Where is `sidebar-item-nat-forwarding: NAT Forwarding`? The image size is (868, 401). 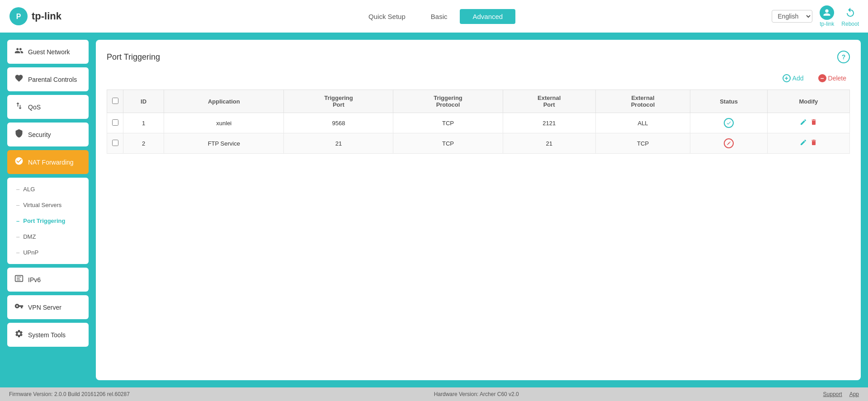
sidebar-item-nat-forwarding: NAT Forwarding is located at coordinates (48, 162).